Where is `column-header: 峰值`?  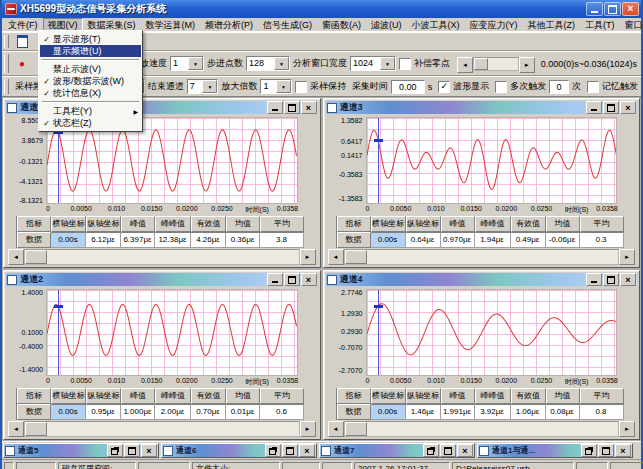 column-header: 峰值 is located at coordinates (458, 396).